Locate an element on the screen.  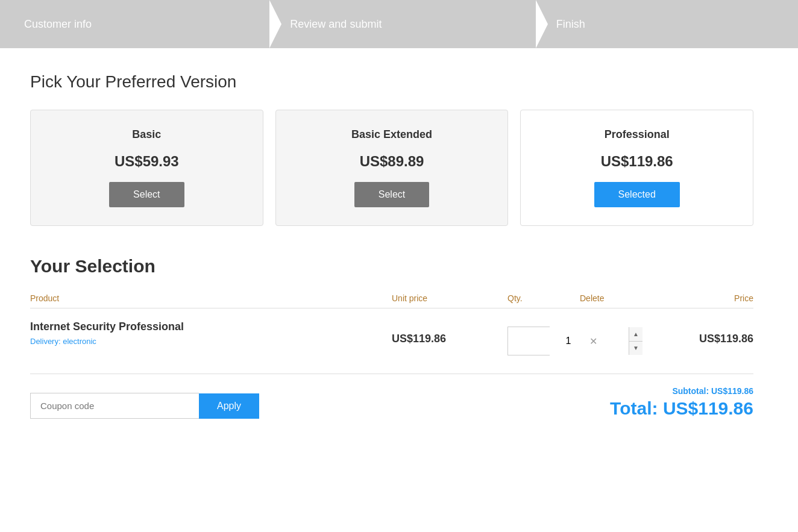
plan-basic-extended-name: Basic Extended is located at coordinates (392, 135).